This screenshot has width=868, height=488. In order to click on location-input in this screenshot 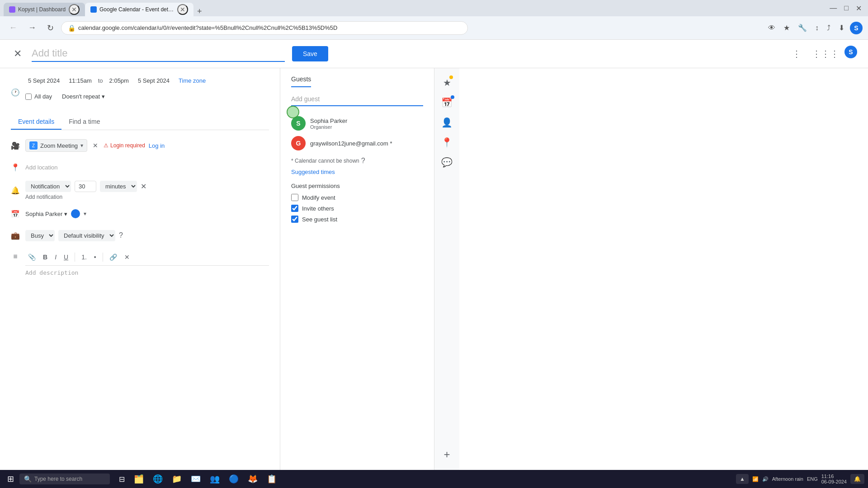, I will do `click(147, 167)`.